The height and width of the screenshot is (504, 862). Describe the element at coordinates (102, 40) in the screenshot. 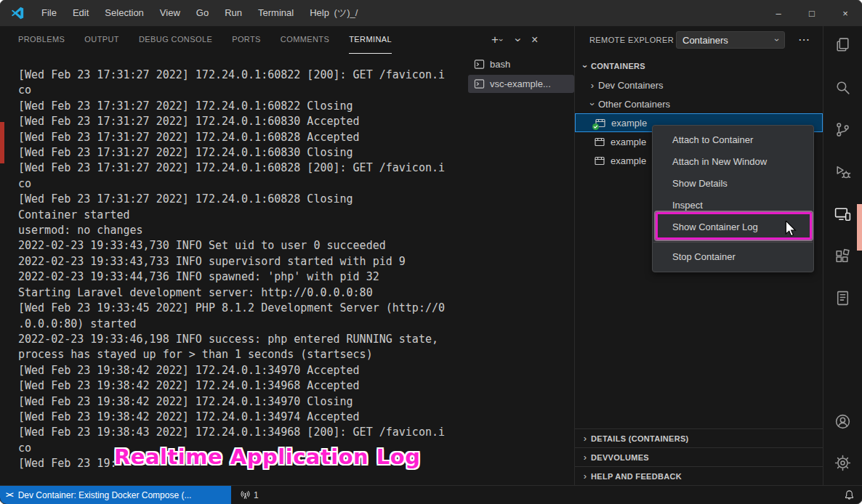

I see `tab-output: OUTPUT` at that location.